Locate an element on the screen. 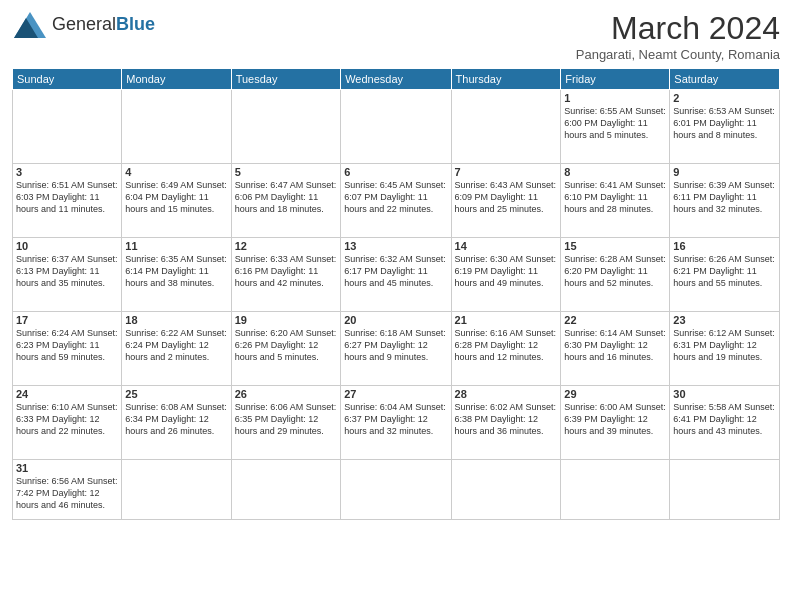 The width and height of the screenshot is (792, 612). day-number: 22 is located at coordinates (615, 320).